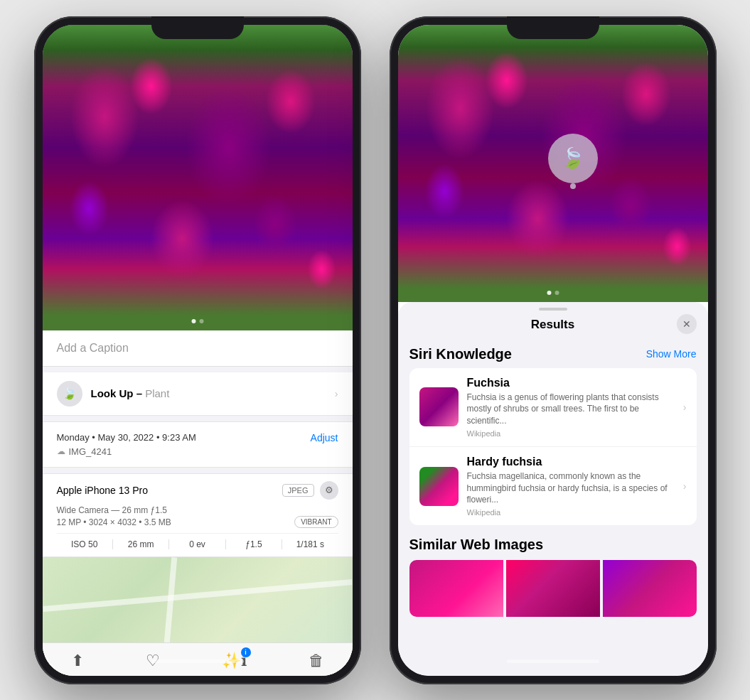  I want to click on siri-knowledge-header: Siri Knowledge Show More, so click(553, 354).